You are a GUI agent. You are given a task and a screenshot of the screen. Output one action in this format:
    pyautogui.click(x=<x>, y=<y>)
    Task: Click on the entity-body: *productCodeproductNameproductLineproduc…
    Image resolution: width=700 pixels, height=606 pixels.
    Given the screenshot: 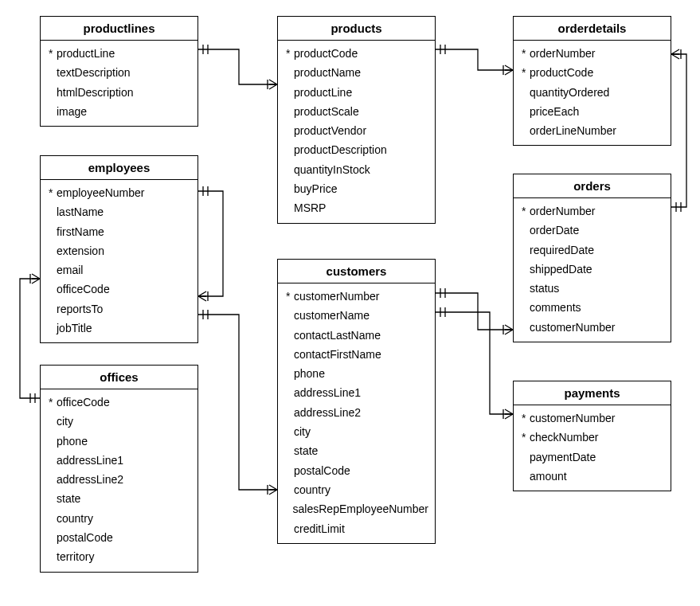 What is the action you would take?
    pyautogui.click(x=357, y=132)
    